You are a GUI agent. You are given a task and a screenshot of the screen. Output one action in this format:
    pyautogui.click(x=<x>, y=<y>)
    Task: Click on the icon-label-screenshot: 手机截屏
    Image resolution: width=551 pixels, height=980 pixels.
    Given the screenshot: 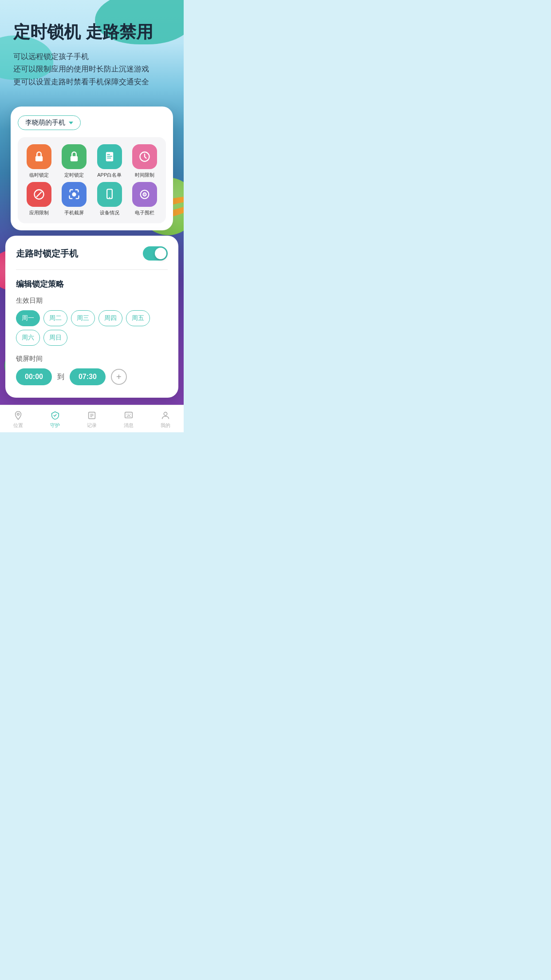 What is the action you would take?
    pyautogui.click(x=74, y=213)
    